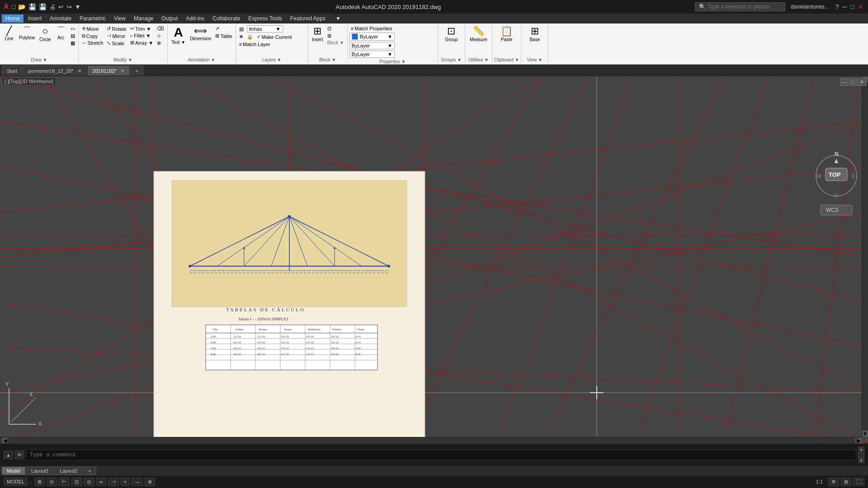 The width and height of the screenshot is (868, 488). Describe the element at coordinates (535, 34) in the screenshot. I see `base-button: ⊞ Base` at that location.